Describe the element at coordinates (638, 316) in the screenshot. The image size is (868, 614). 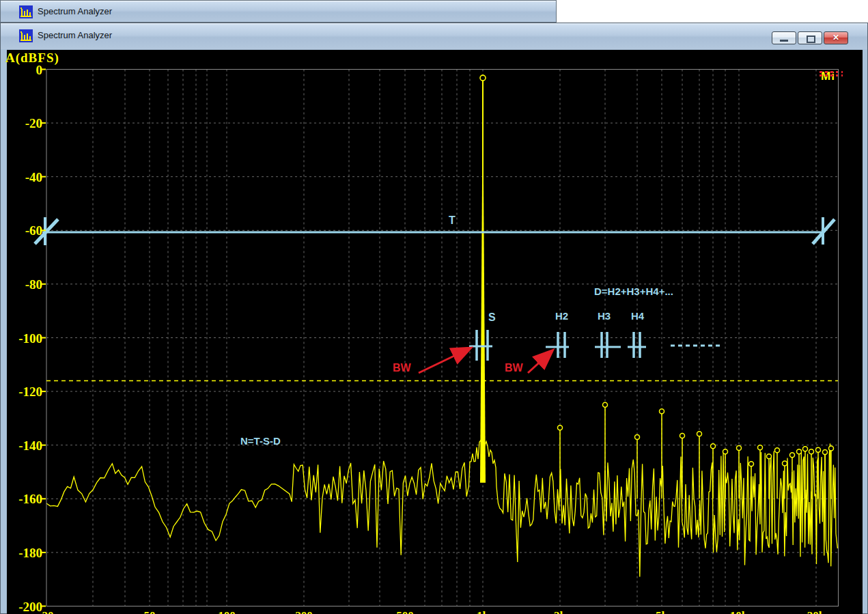
I see `annotation-h4: H4` at that location.